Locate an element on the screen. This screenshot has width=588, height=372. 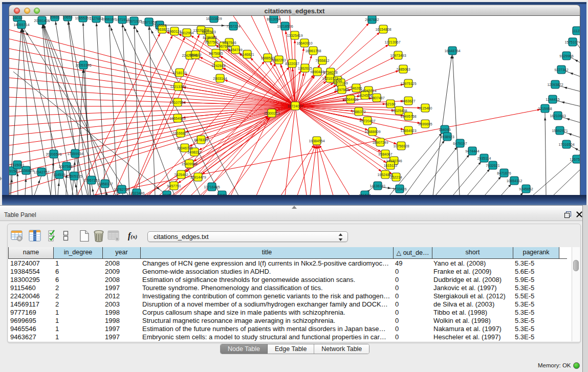
svg-text: 15409948 is located at coordinates (189, 164).